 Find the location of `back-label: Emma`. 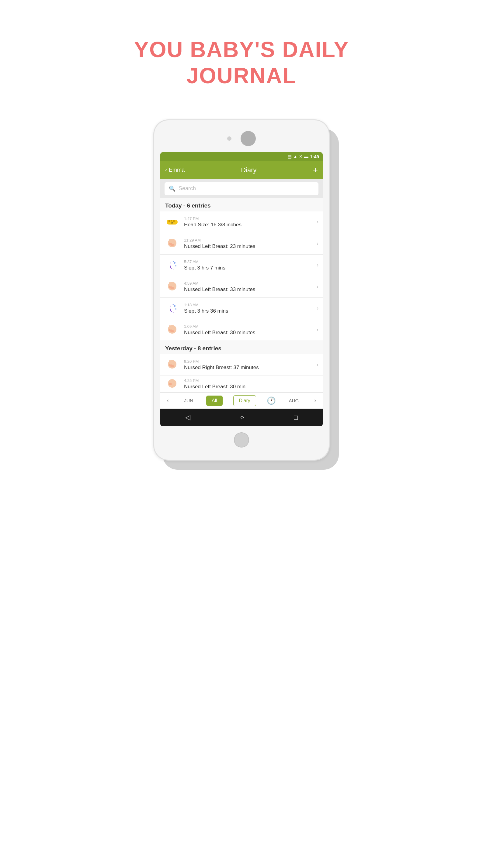

back-label: Emma is located at coordinates (177, 170).